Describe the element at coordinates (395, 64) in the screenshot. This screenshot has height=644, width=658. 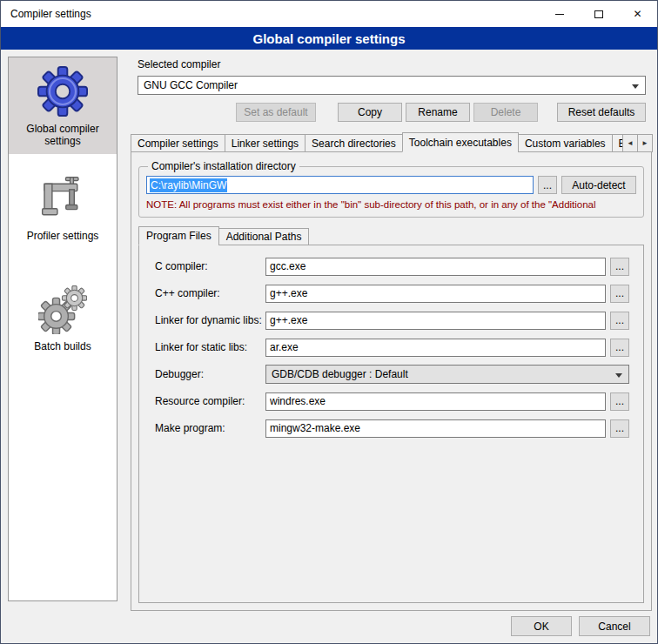
I see `selected-compiler-label: Selected compiler` at that location.